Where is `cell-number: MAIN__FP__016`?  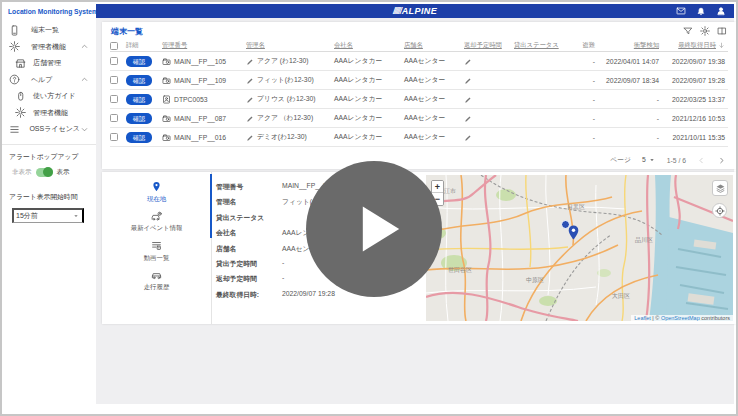 cell-number: MAIN__FP__016 is located at coordinates (200, 138).